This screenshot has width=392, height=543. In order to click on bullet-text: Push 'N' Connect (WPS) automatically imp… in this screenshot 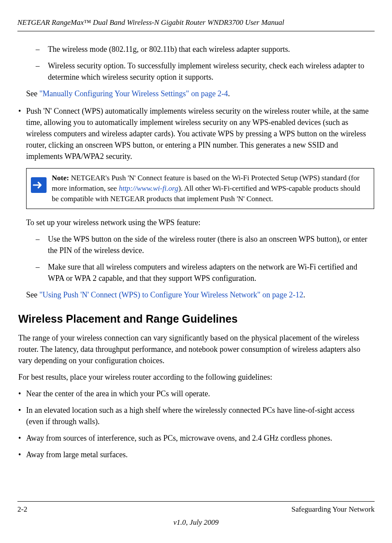, I will do `click(200, 134)`.